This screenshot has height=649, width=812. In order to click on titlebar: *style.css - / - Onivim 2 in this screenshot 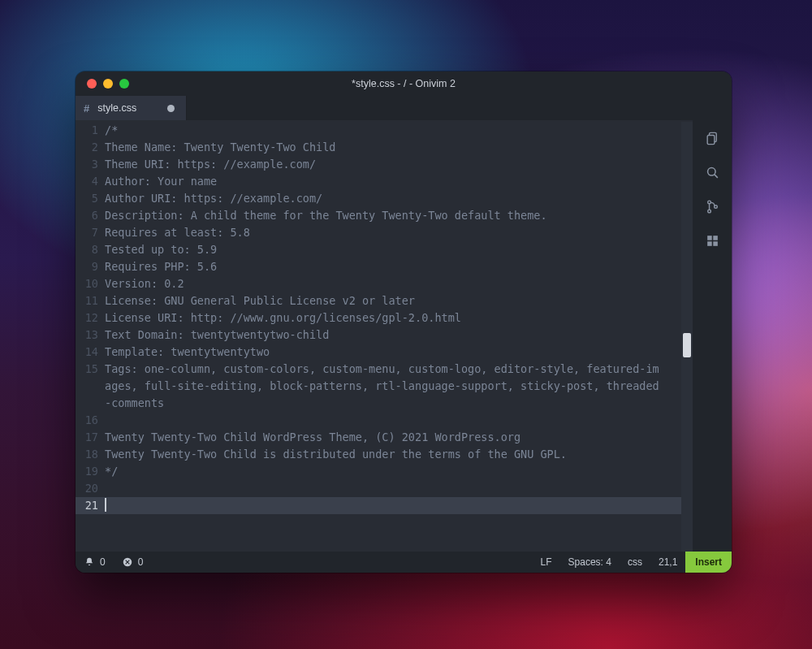, I will do `click(404, 84)`.